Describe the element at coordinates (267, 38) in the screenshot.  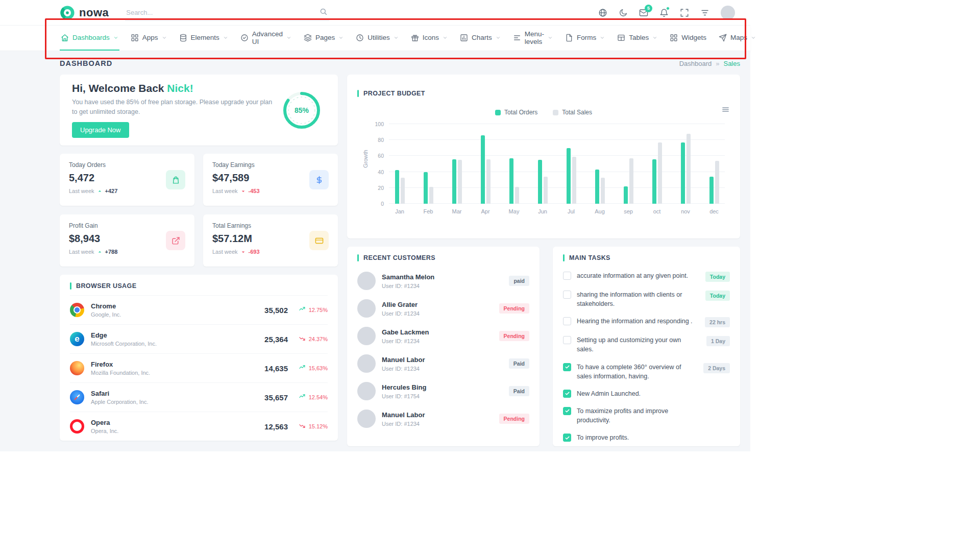
I see `nav-item-label: Advanced UI` at that location.